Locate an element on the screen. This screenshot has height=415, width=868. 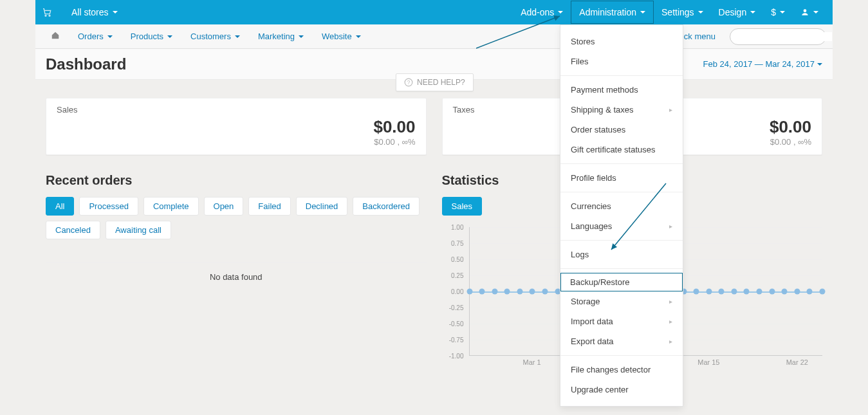
nav-customers: Customers is located at coordinates (215, 36).